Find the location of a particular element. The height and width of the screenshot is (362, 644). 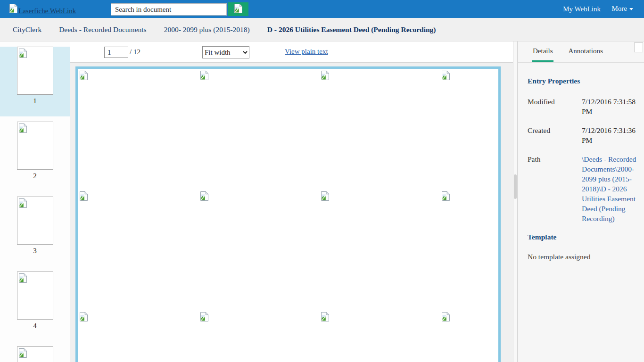

entry-properties-title: Entry Properties is located at coordinates (583, 81).